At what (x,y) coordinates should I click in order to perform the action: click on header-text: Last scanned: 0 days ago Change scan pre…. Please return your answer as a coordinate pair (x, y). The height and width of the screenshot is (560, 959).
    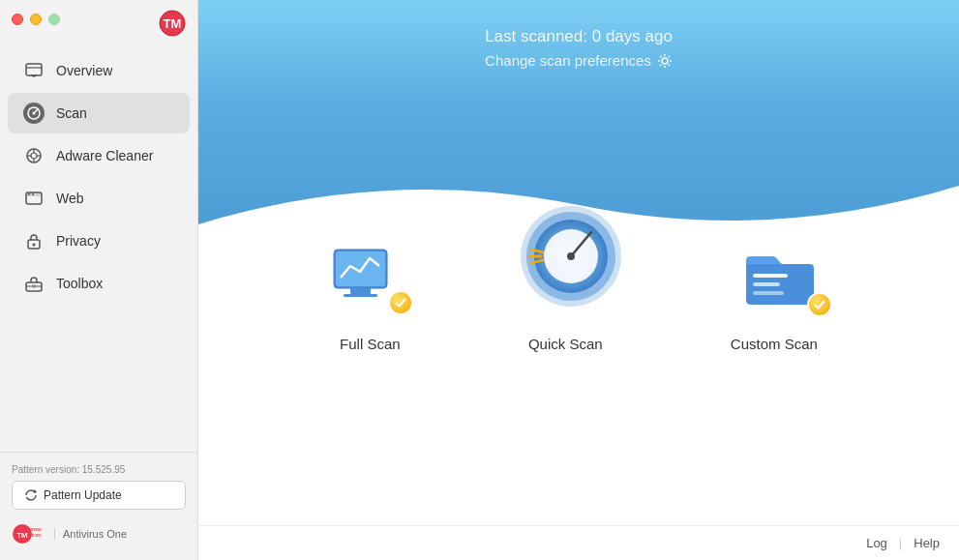
    Looking at the image, I should click on (579, 48).